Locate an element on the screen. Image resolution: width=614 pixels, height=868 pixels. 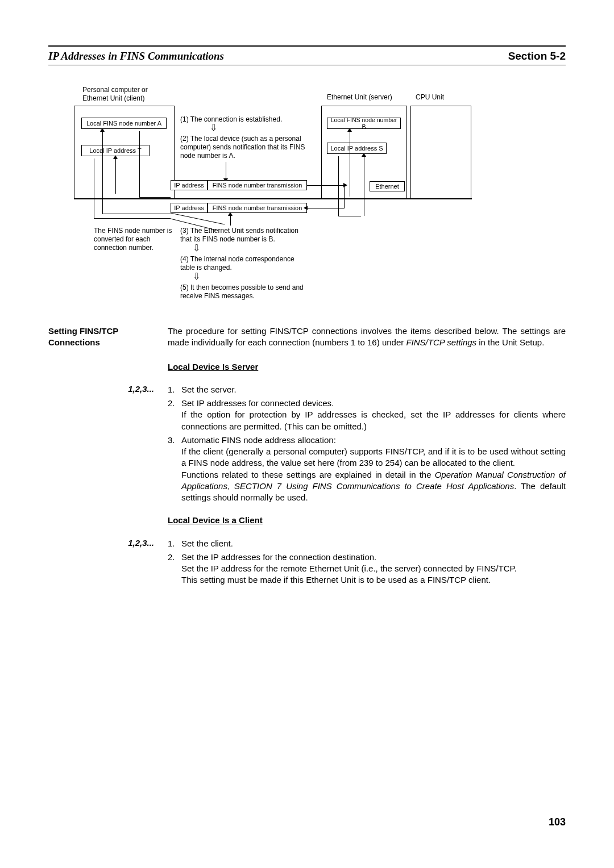
step4-label: (4) The internal node correspondence tab… is located at coordinates (244, 264).